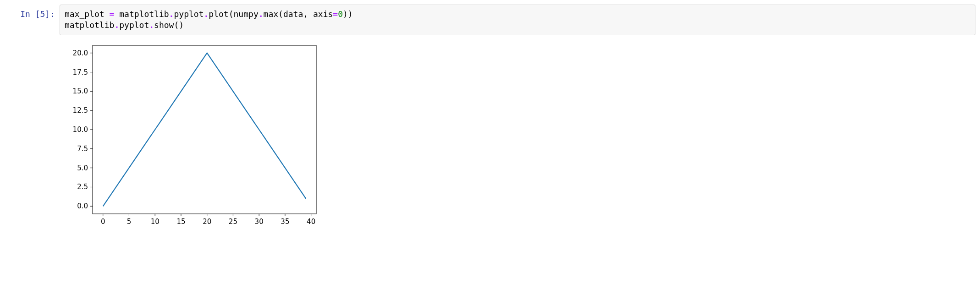 The width and height of the screenshot is (980, 294). I want to click on output-prompt, so click(32, 40).